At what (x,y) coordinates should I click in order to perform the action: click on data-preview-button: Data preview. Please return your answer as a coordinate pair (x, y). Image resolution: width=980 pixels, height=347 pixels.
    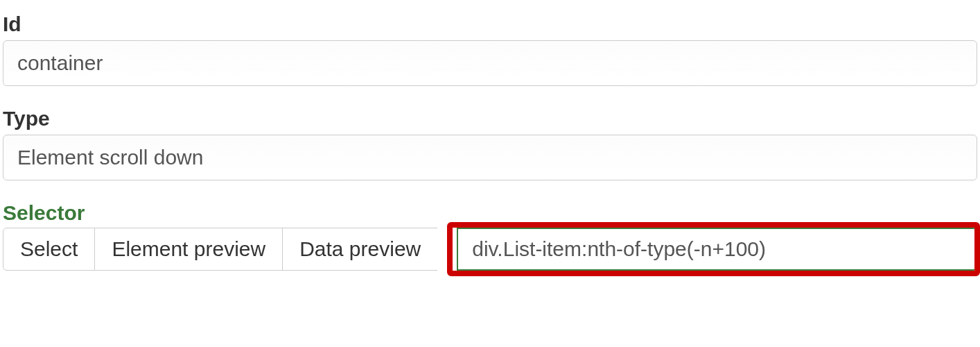
    Looking at the image, I should click on (360, 249).